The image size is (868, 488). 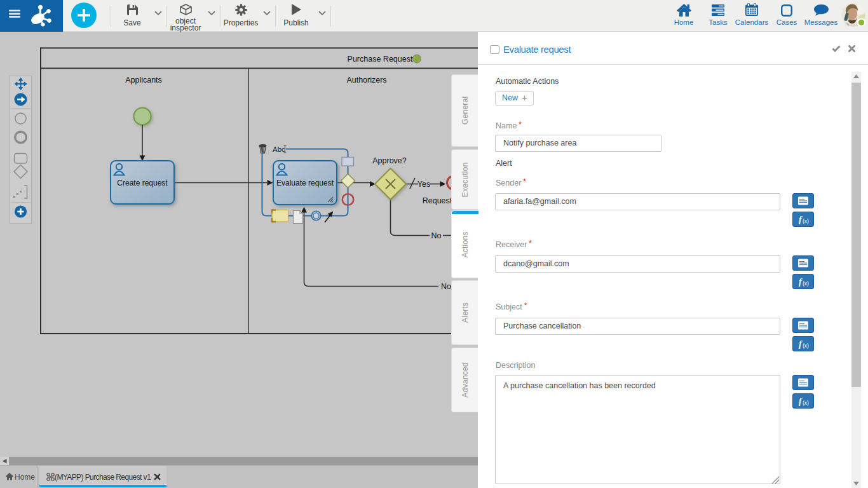 What do you see at coordinates (142, 183) in the screenshot?
I see `svg-text: Create request` at bounding box center [142, 183].